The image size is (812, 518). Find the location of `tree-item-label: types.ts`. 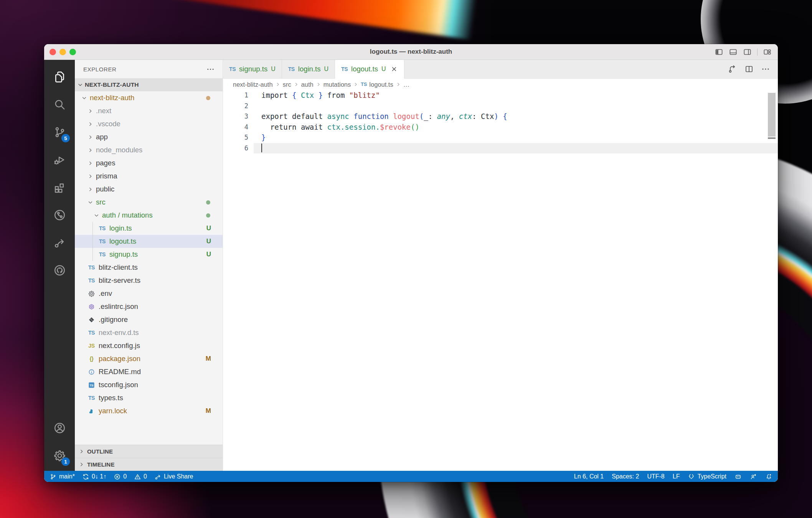

tree-item-label: types.ts is located at coordinates (111, 398).